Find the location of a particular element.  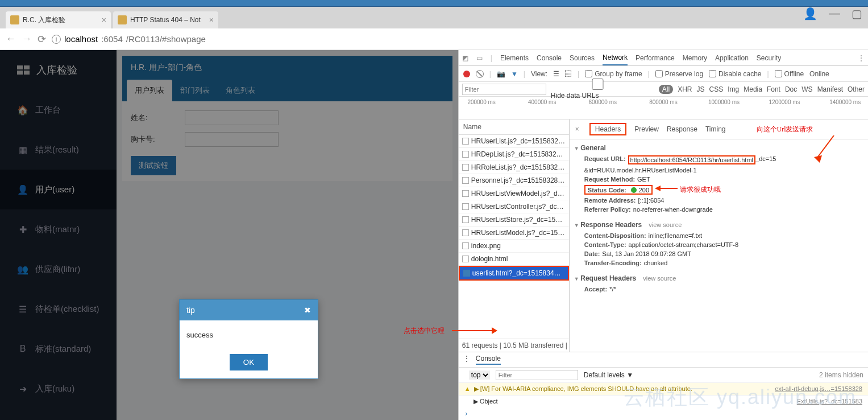

maximize-icon: ▢ is located at coordinates (857, 14).